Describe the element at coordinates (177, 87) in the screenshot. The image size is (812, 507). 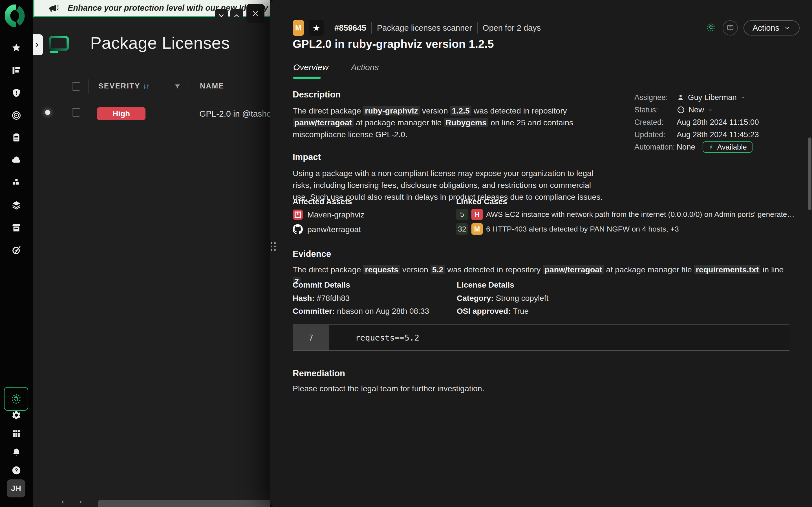
I see `filter-icon` at that location.